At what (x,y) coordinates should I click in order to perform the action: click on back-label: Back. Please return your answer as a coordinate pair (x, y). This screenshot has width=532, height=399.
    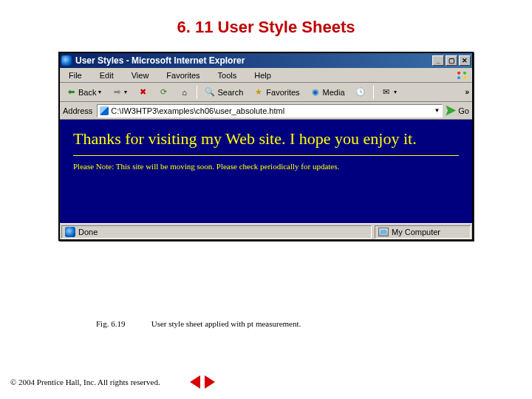
    Looking at the image, I should click on (87, 92).